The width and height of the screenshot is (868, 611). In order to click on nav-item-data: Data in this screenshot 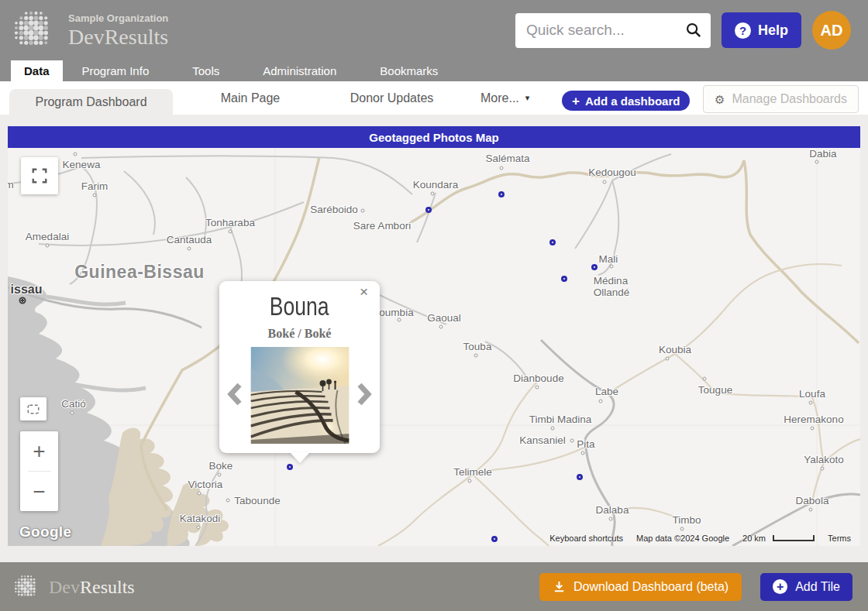, I will do `click(37, 71)`.